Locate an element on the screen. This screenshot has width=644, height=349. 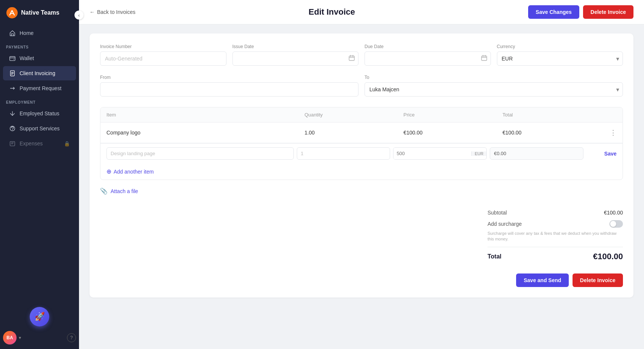
paperclip-icon: 📎 is located at coordinates (104, 191).